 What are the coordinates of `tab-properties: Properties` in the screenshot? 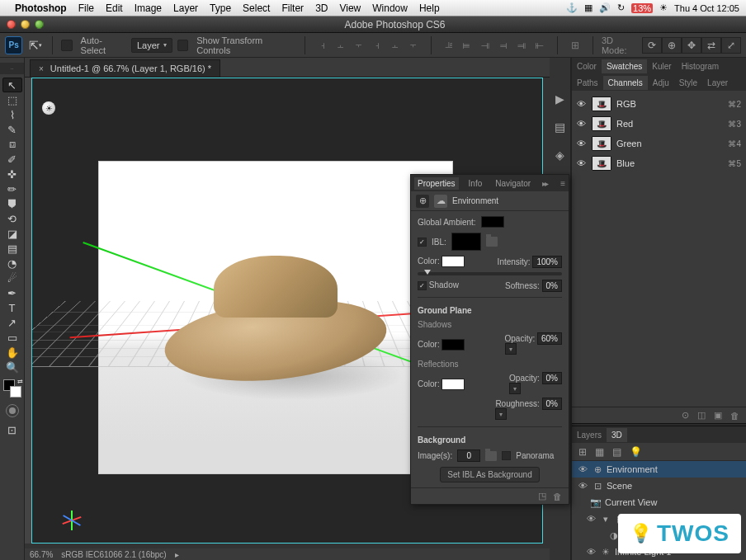 It's located at (437, 183).